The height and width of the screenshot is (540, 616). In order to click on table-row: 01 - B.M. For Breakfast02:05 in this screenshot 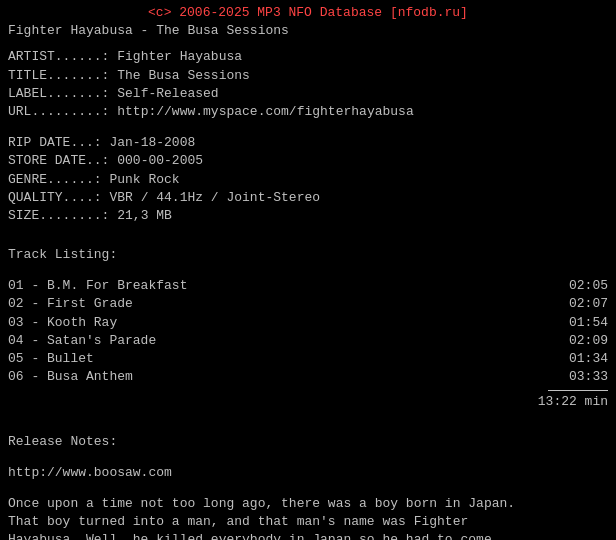, I will do `click(308, 286)`.